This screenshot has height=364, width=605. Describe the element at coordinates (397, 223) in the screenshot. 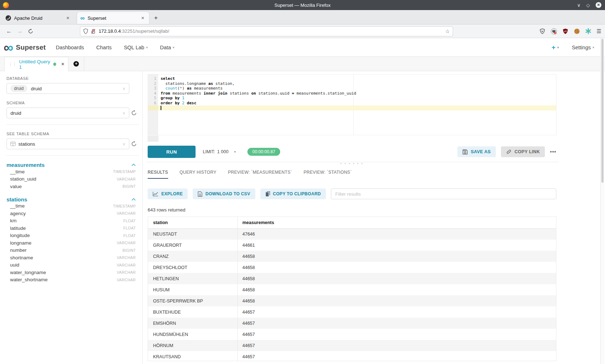

I see `column-header-measurements: measurements` at that location.